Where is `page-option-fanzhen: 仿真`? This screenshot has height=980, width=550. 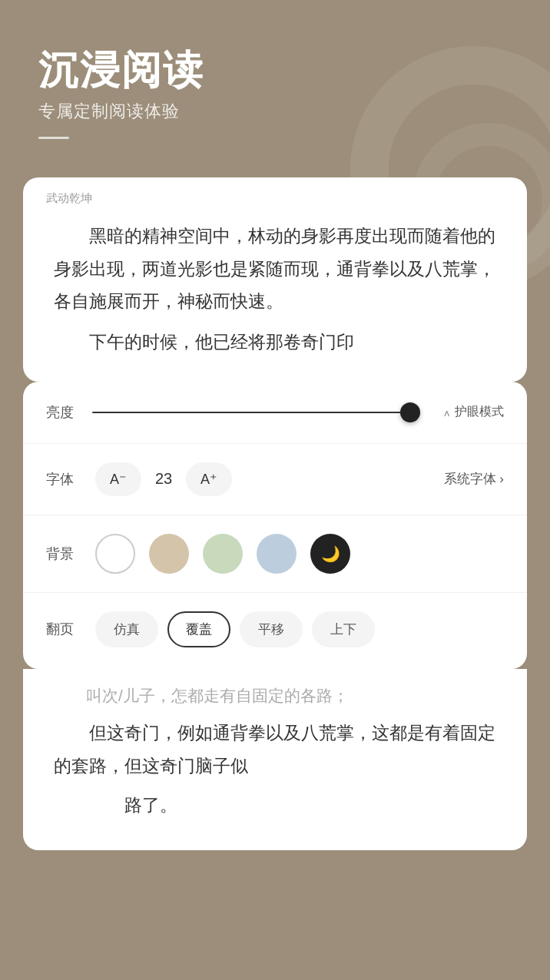 page-option-fanzhen: 仿真 is located at coordinates (127, 630).